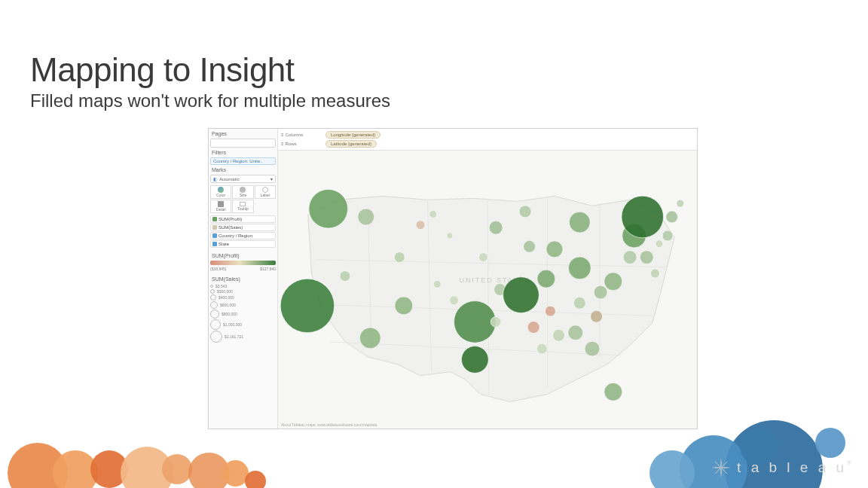 This screenshot has height=488, width=868. I want to click on size-legend-row: $800,000, so click(243, 314).